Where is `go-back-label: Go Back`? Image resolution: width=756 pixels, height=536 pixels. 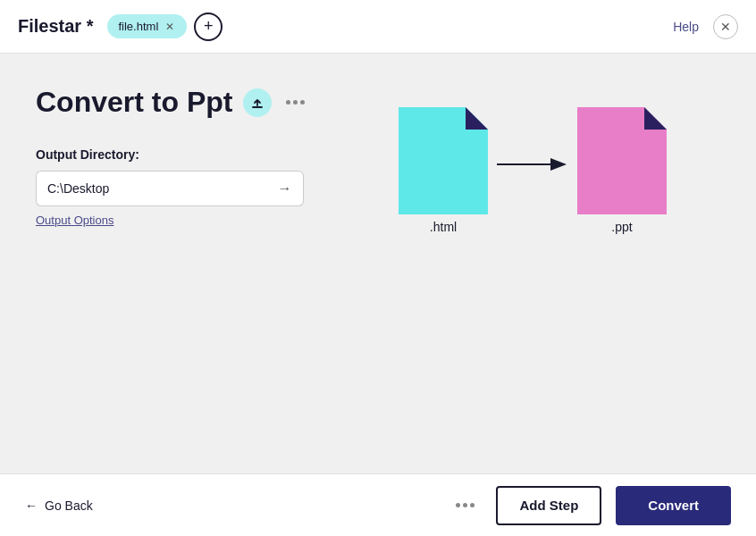 go-back-label: Go Back is located at coordinates (69, 506).